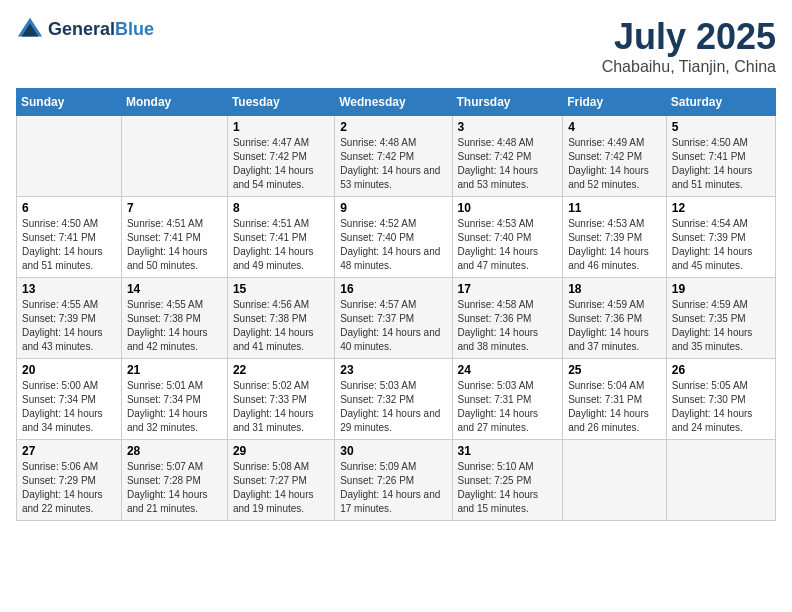  Describe the element at coordinates (689, 67) in the screenshot. I see `location-subtitle: Chabaihu, Tianjin, China` at that location.